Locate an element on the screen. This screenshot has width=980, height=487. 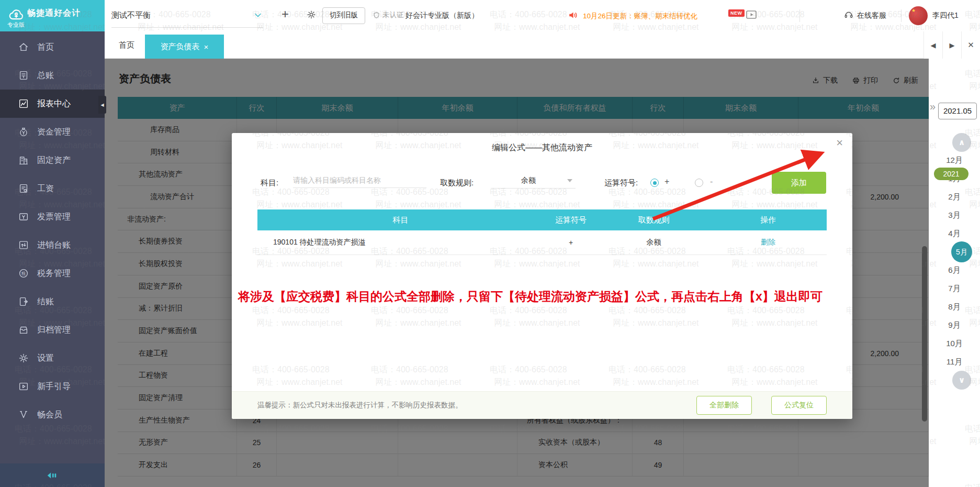
month-item-11月: 11月 is located at coordinates (954, 362).